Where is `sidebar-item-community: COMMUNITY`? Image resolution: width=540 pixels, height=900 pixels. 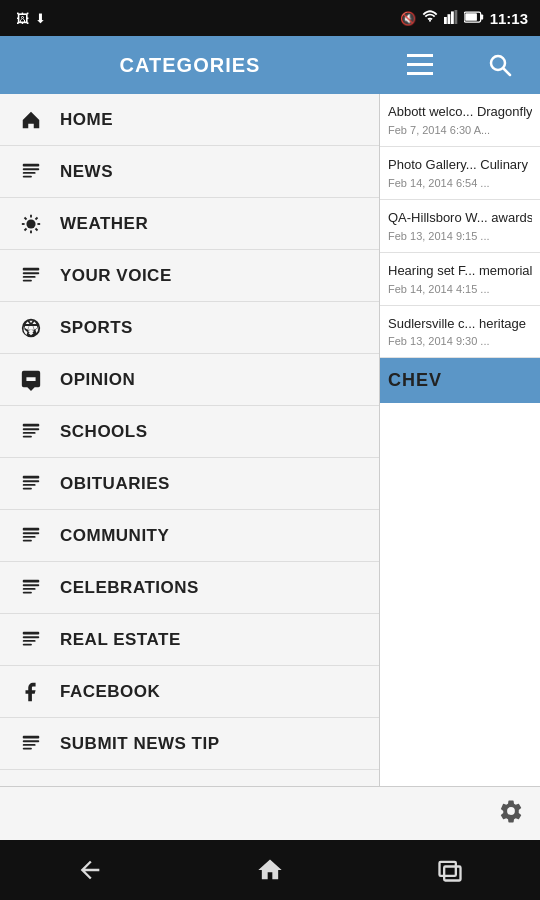 sidebar-item-community: COMMUNITY is located at coordinates (190, 536).